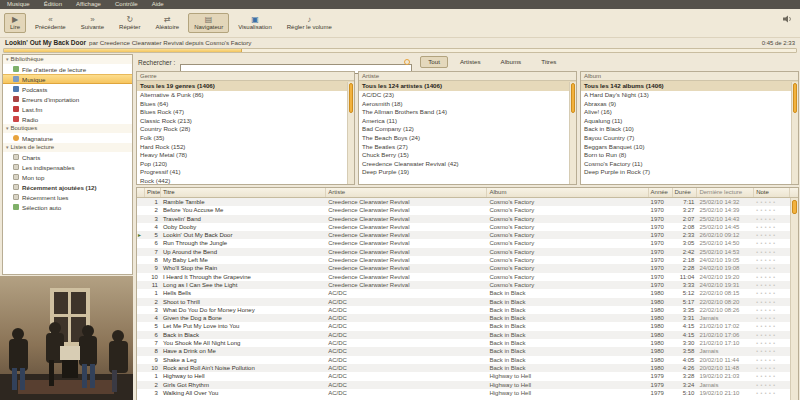  Describe the element at coordinates (661, 192) in the screenshot. I see `column-header-annee: Année` at that location.